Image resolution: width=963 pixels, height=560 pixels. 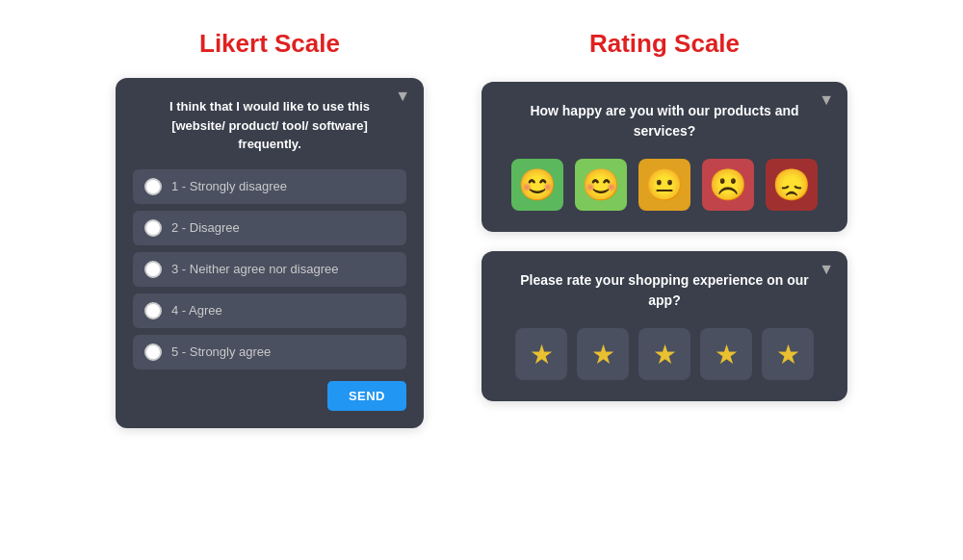 What do you see at coordinates (254, 269) in the screenshot?
I see `option-label-3: 3 - Neither agree nor disagree` at bounding box center [254, 269].